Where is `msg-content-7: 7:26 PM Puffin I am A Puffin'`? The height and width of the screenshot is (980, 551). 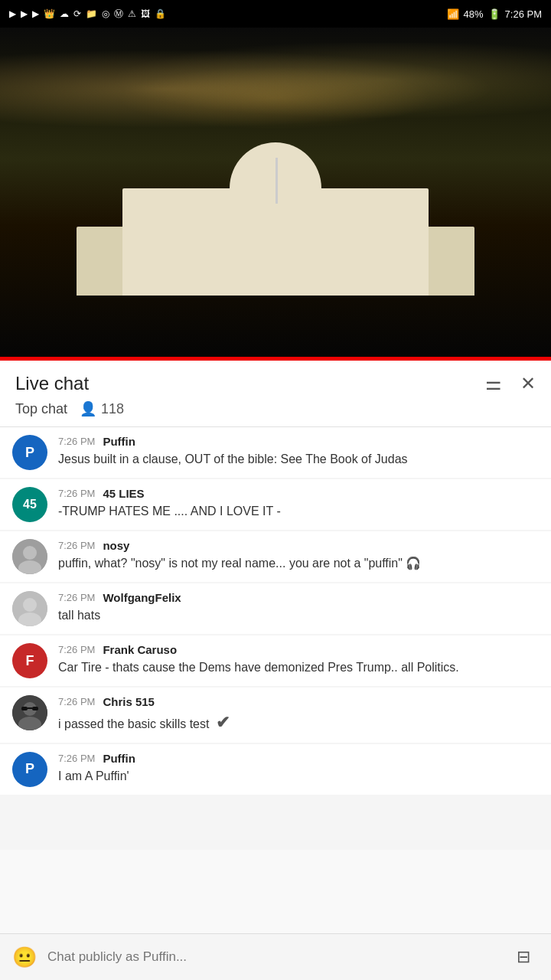
msg-content-7: 7:26 PM Puffin I am A Puffin' is located at coordinates (298, 769).